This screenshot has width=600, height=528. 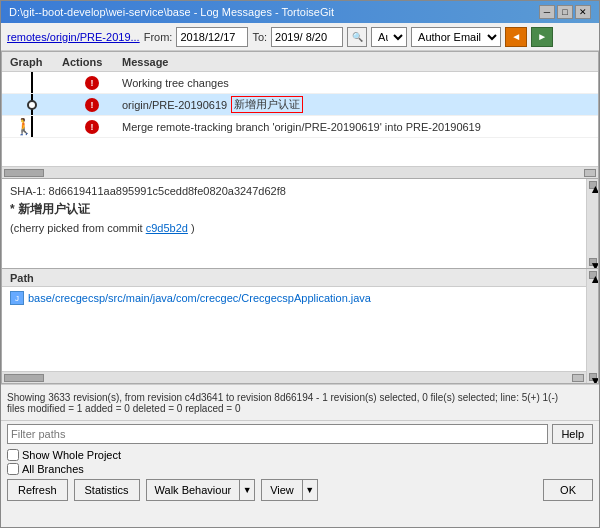 I want to click on all-branches-checkbox, so click(x=13, y=469).